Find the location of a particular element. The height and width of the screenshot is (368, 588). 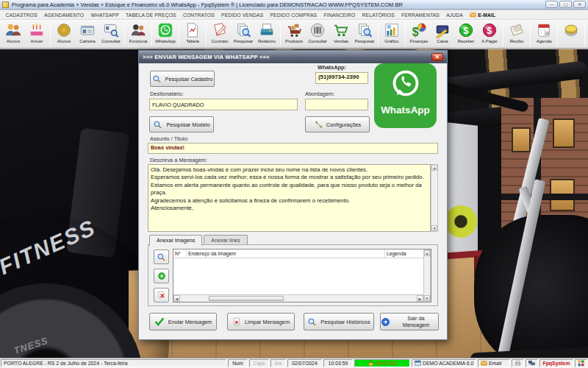

subject-field: Boas vindas! is located at coordinates (293, 149).